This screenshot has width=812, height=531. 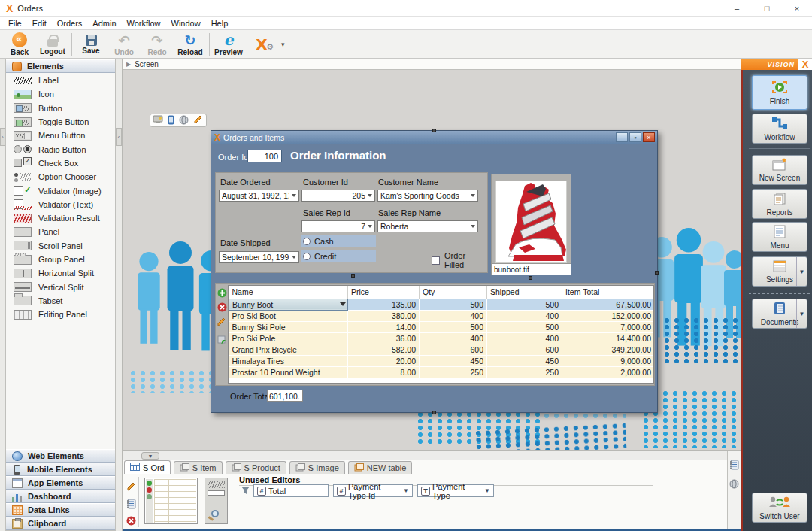 What do you see at coordinates (223, 341) in the screenshot?
I see `link-icon` at bounding box center [223, 341].